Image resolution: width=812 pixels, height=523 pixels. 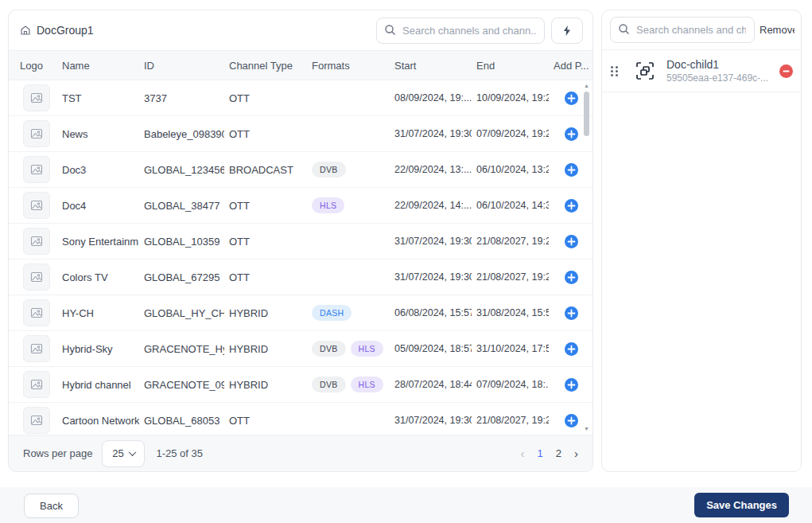 What do you see at coordinates (348, 384) in the screenshot?
I see `cell-formats: DVBHLS` at bounding box center [348, 384].